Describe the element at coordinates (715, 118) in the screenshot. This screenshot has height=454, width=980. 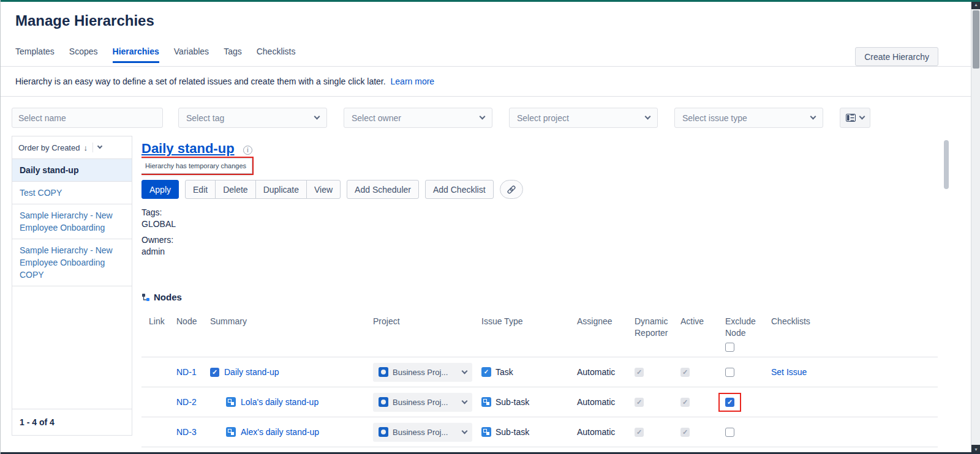
I see `issue-type-filter-placeholder: Select issue type` at that location.